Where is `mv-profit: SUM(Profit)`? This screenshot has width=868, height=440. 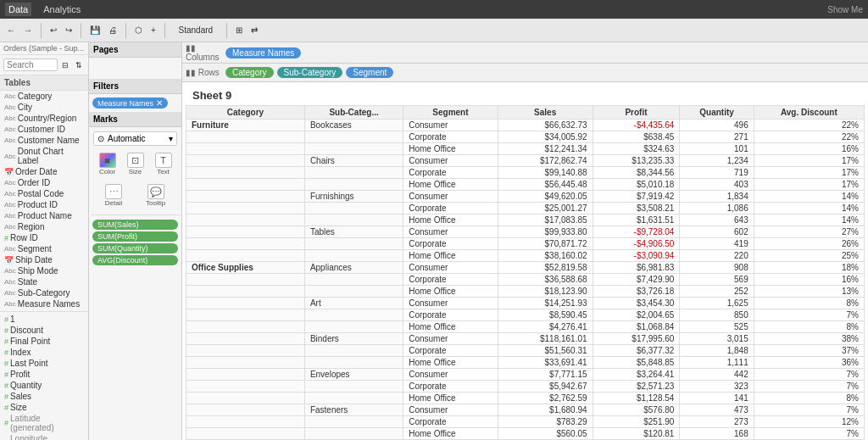 mv-profit: SUM(Profit) is located at coordinates (136, 237).